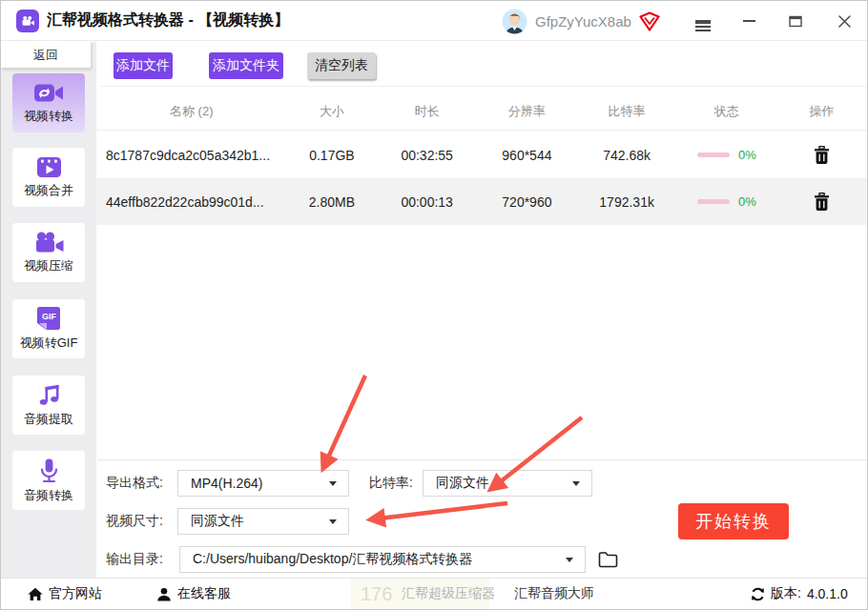  Describe the element at coordinates (50, 316) in the screenshot. I see `svg-text: GIF` at that location.